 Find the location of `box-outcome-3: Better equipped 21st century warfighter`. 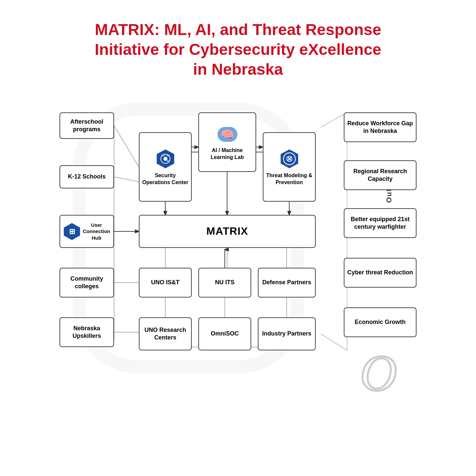

box-outcome-3: Better equipped 21st century warfighter is located at coordinates (380, 223).